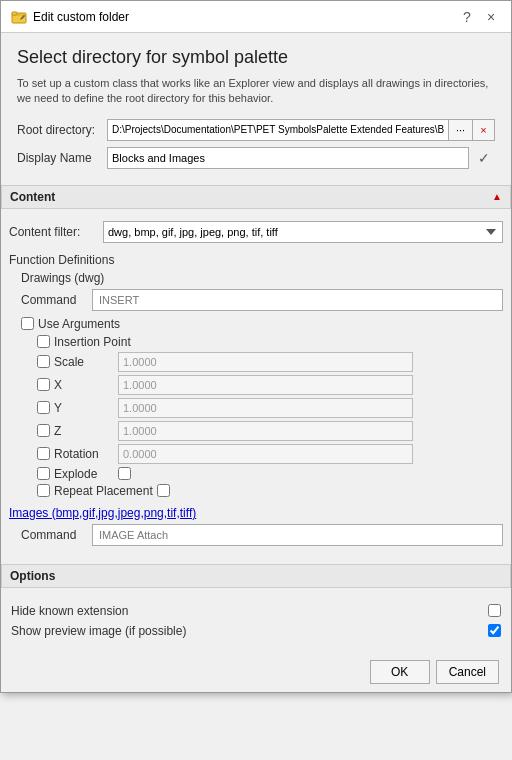 This screenshot has height=760, width=512. I want to click on z-input, so click(266, 431).